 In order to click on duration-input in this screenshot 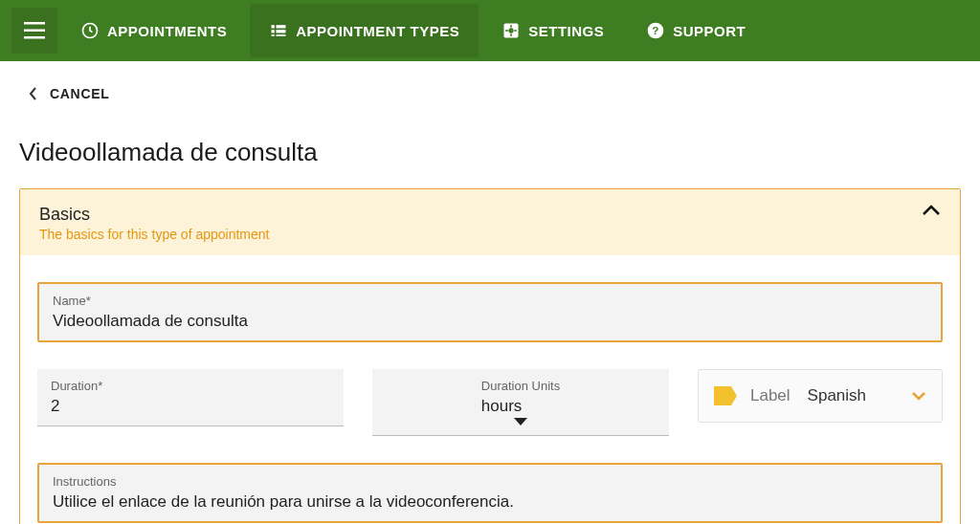, I will do `click(190, 405)`.